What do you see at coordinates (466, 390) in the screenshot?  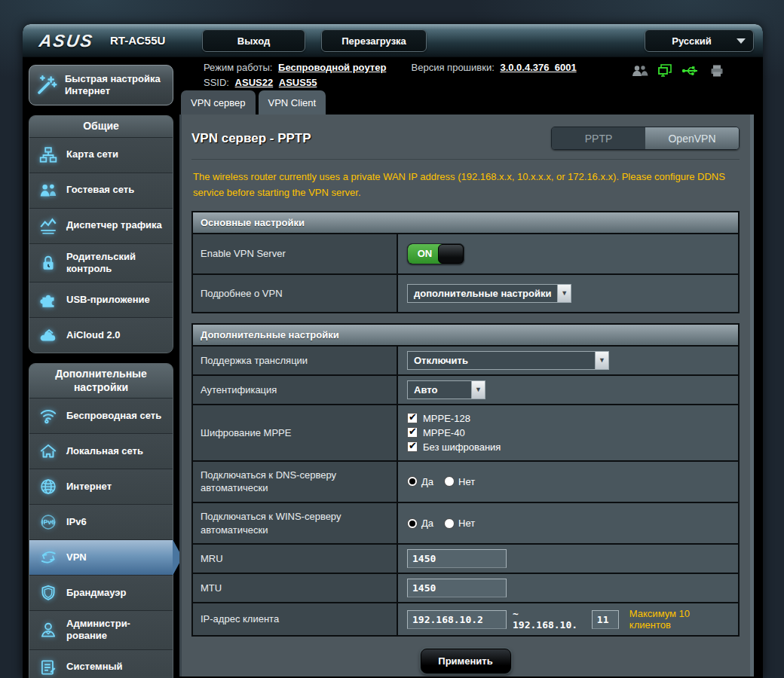 I see `table-row: Аутентификация Авто` at bounding box center [466, 390].